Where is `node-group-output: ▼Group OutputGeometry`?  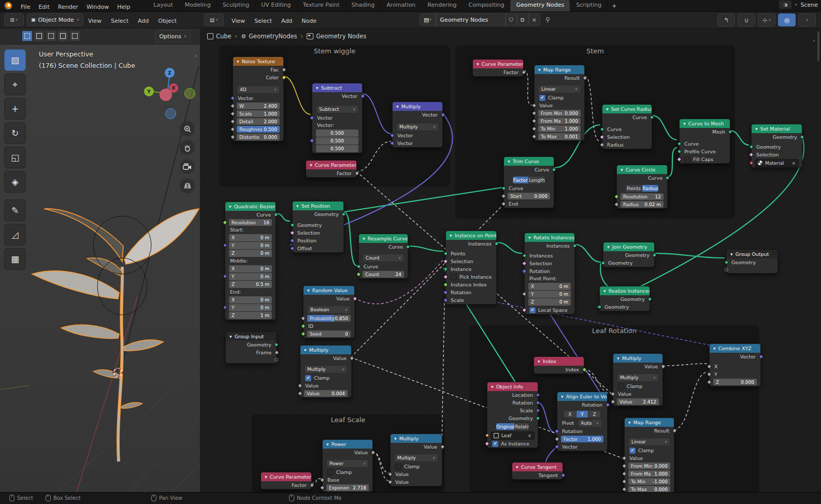
node-group-output: ▼Group OutputGeometry is located at coordinates (752, 261).